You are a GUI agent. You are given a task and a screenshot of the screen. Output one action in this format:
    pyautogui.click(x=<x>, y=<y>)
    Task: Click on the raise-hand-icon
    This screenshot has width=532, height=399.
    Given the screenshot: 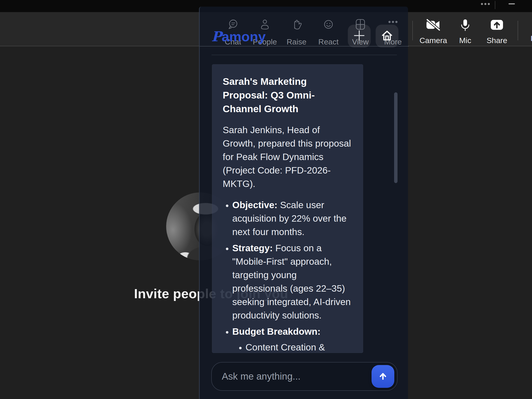 What is the action you would take?
    pyautogui.click(x=297, y=25)
    